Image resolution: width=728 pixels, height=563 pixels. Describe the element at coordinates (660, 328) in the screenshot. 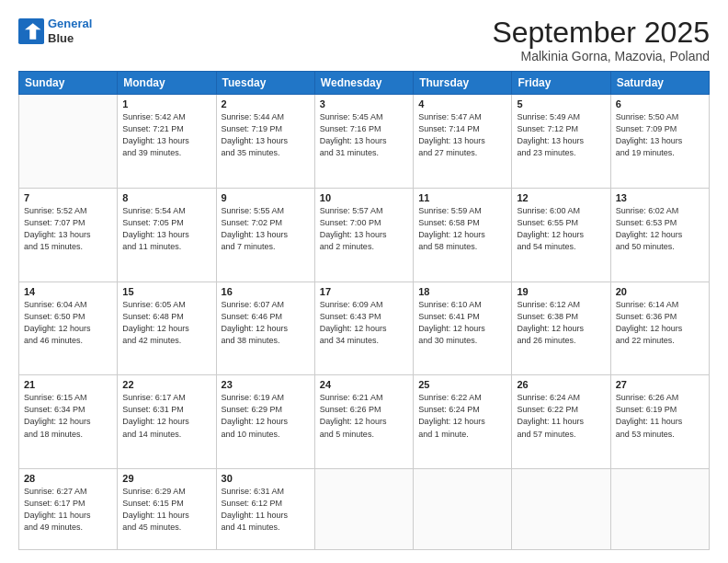

I see `calendar-cell: 20Sunrise: 6:14 AMSunset: 6:36 PMDayligh…` at that location.